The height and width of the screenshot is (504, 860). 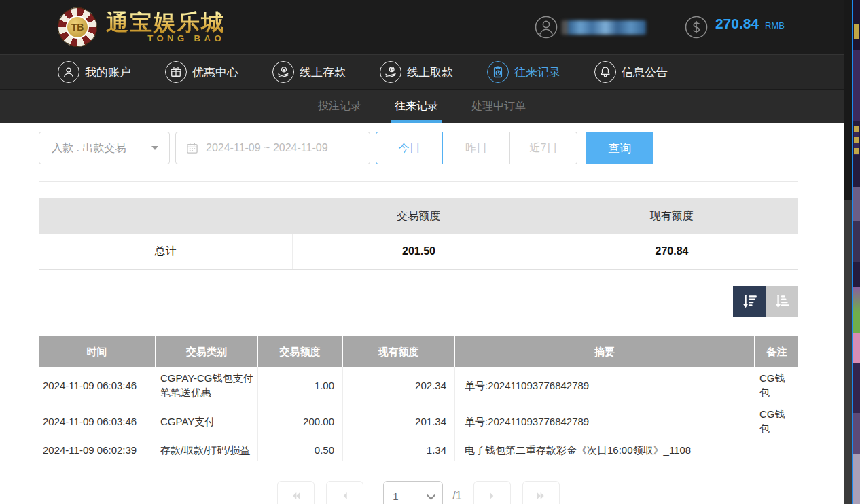 I want to click on cell-balance: 1.34, so click(x=399, y=450).